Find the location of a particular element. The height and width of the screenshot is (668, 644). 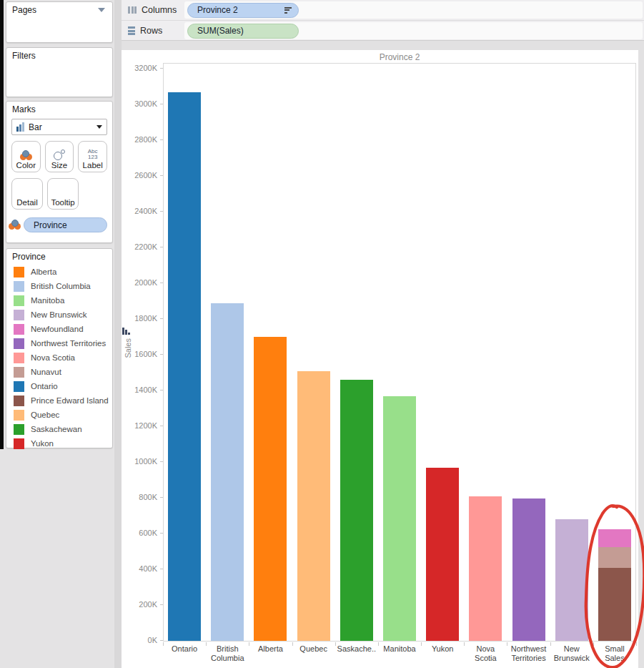

sum-sales-pill: SUM(Sales) is located at coordinates (243, 31).